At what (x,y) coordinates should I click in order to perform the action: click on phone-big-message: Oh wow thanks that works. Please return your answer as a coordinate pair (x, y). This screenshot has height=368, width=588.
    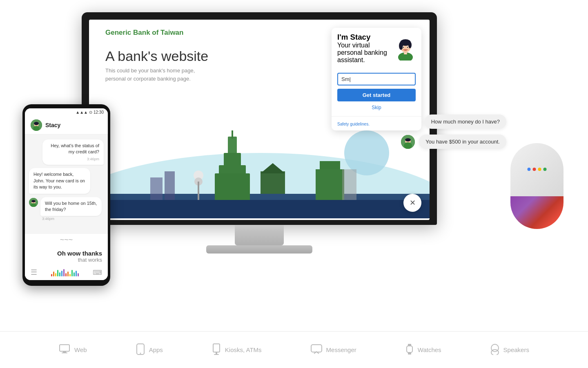
    Looking at the image, I should click on (66, 255).